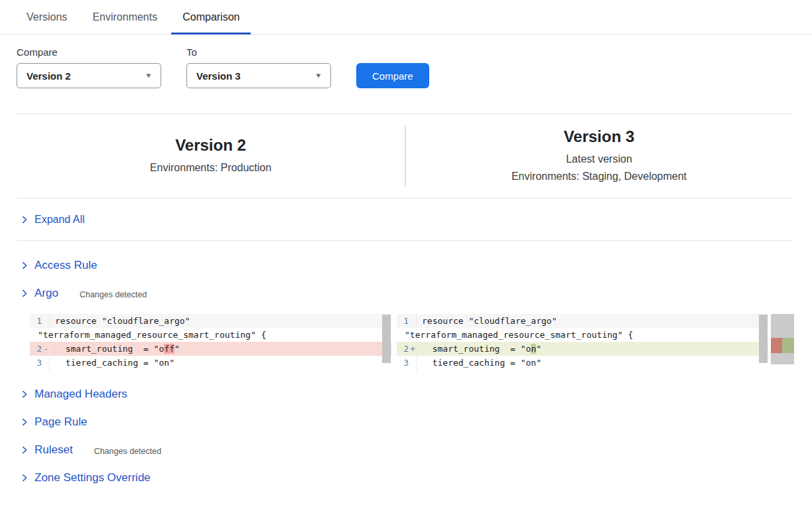 This screenshot has width=812, height=523. I want to click on tab-bar: Versions Environments Comparison, so click(406, 17).